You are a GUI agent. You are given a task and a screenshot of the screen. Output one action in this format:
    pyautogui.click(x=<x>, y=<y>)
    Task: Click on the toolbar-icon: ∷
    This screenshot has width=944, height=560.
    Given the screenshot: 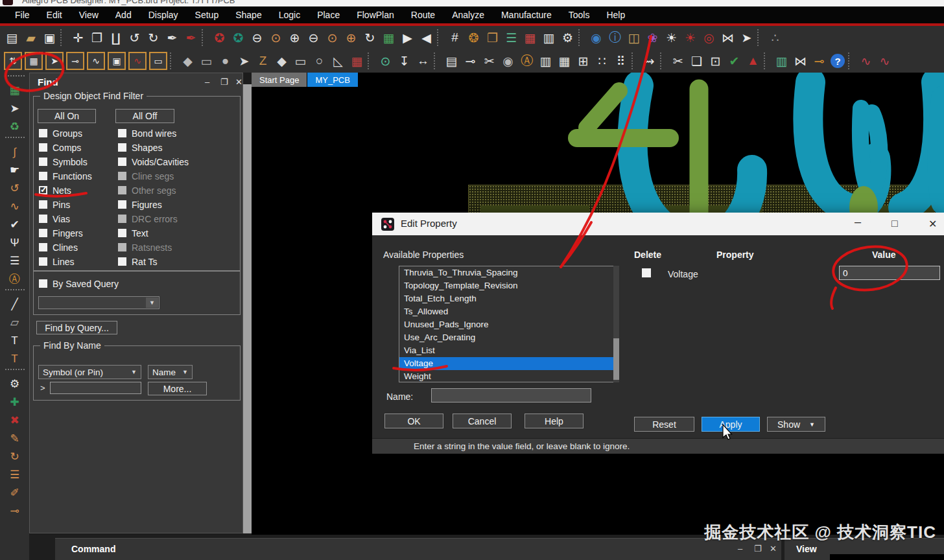 What is the action you would take?
    pyautogui.click(x=602, y=61)
    